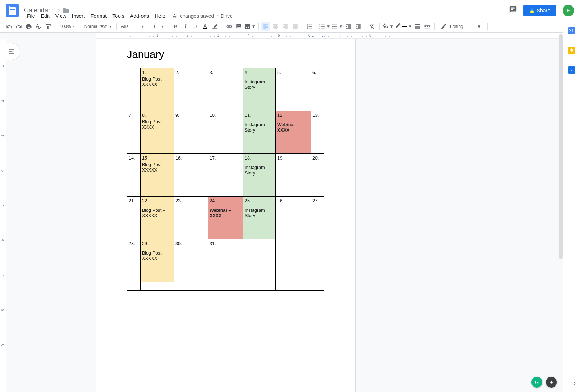 The image size is (580, 392). What do you see at coordinates (67, 26) in the screenshot?
I see `zoom-dropdown: 100%▼` at bounding box center [67, 26].